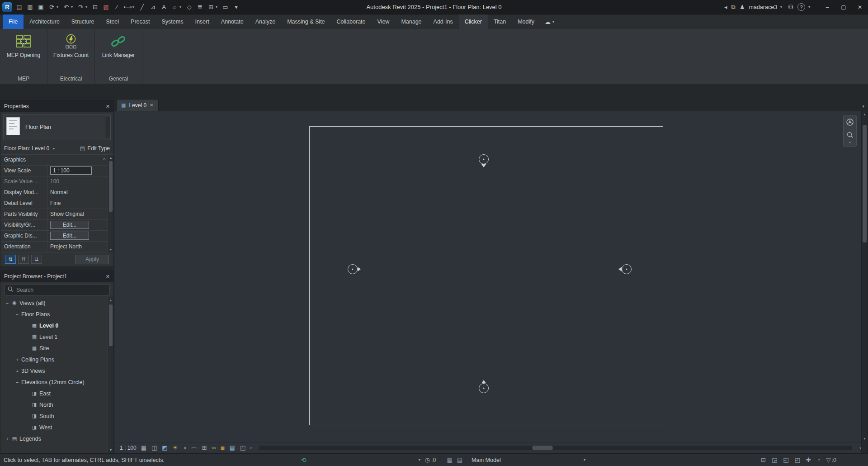  I want to click on properties-scroll-down-icon: ▾, so click(111, 250).